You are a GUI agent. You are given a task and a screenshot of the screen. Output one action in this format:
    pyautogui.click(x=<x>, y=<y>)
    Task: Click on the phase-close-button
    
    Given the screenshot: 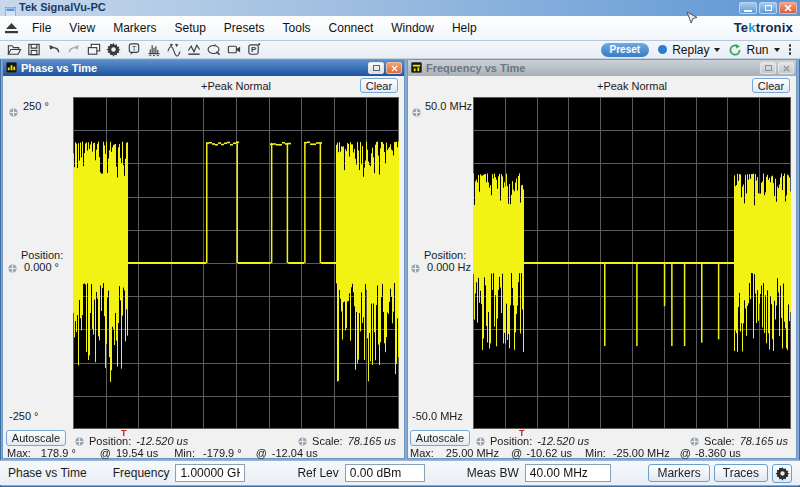 What is the action you would take?
    pyautogui.click(x=394, y=68)
    